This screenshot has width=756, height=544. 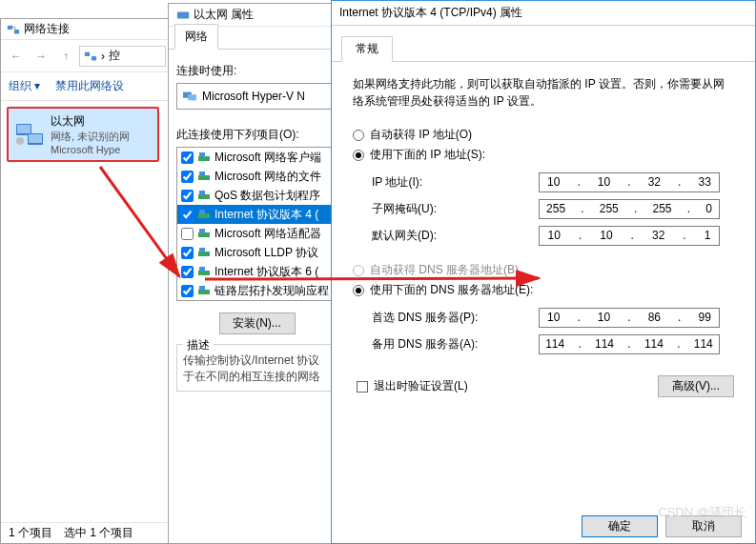 I want to click on organize-menu: 组织 ▾, so click(x=25, y=86).